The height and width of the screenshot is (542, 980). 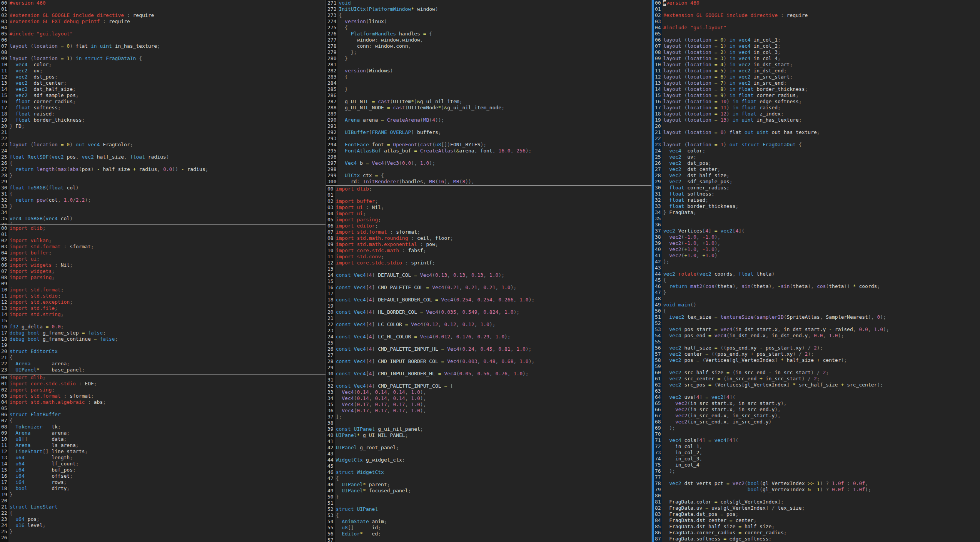 I want to click on code-line: 283 {, so click(x=489, y=77).